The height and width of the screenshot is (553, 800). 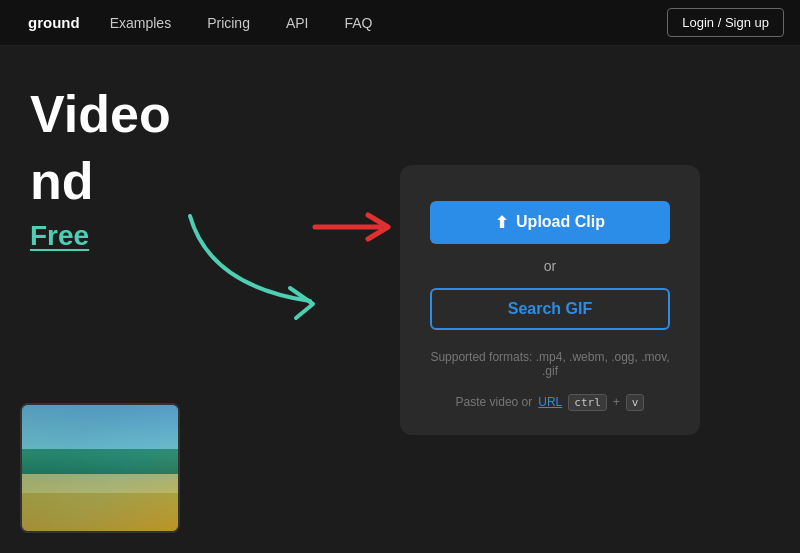 What do you see at coordinates (100, 468) in the screenshot?
I see `video-thumbnail` at bounding box center [100, 468].